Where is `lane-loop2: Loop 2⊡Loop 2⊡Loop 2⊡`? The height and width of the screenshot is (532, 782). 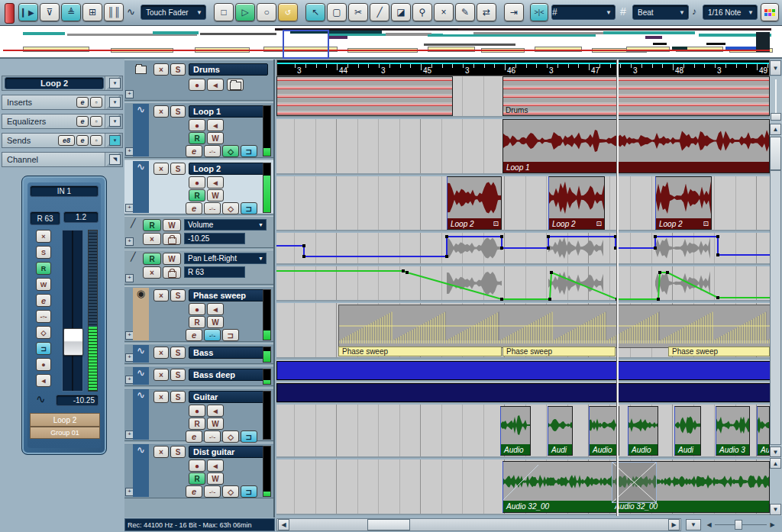 lane-loop2: Loop 2⊡Loop 2⊡Loop 2⊡ is located at coordinates (523, 204).